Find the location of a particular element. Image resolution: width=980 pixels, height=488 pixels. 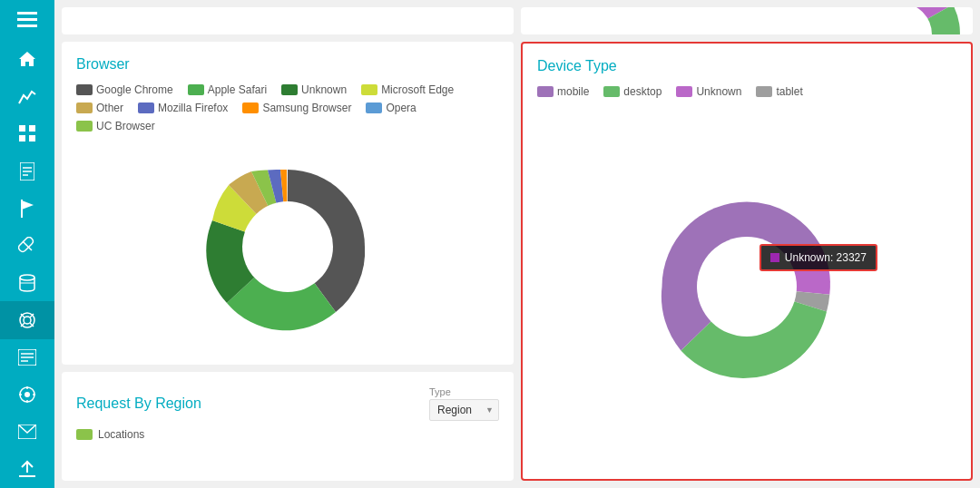

locations-legend: Locations is located at coordinates (288, 434).